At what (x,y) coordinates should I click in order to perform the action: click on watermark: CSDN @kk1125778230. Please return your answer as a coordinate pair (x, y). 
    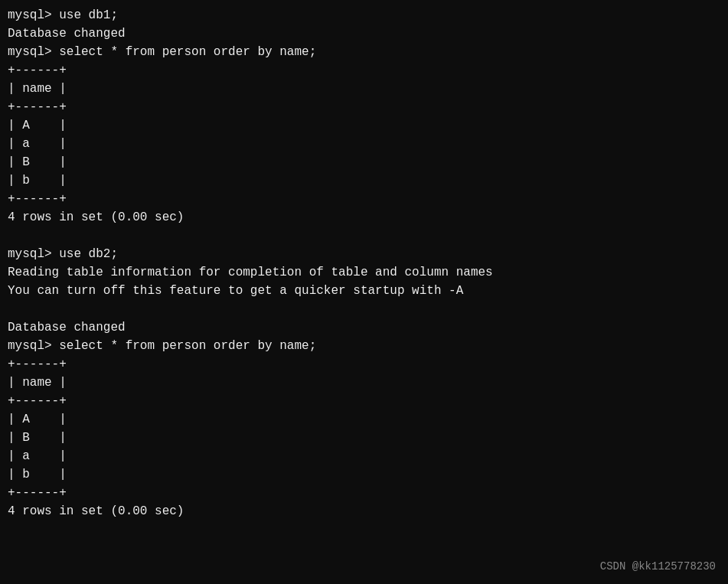
    Looking at the image, I should click on (658, 566).